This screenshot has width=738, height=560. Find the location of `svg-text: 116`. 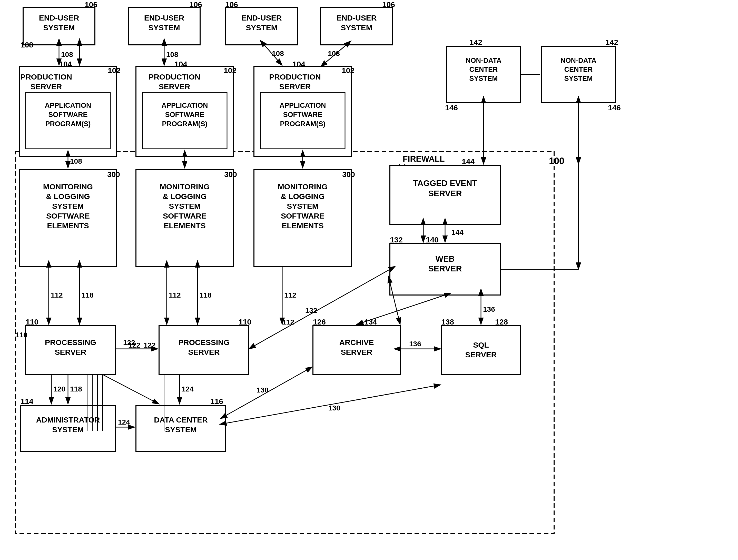

svg-text: 116 is located at coordinates (217, 401).